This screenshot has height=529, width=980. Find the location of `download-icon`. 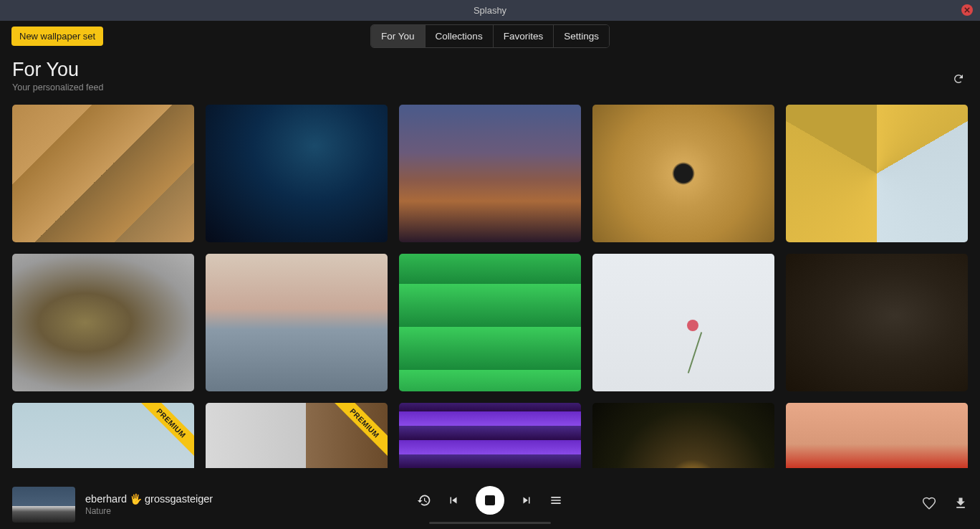

download-icon is located at coordinates (961, 503).